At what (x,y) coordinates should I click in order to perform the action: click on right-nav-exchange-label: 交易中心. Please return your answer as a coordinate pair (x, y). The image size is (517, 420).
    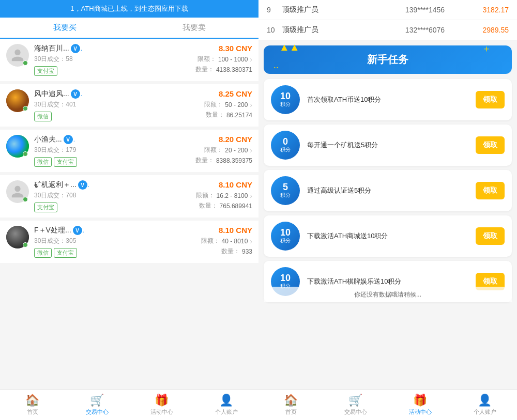
    Looking at the image, I should click on (356, 412).